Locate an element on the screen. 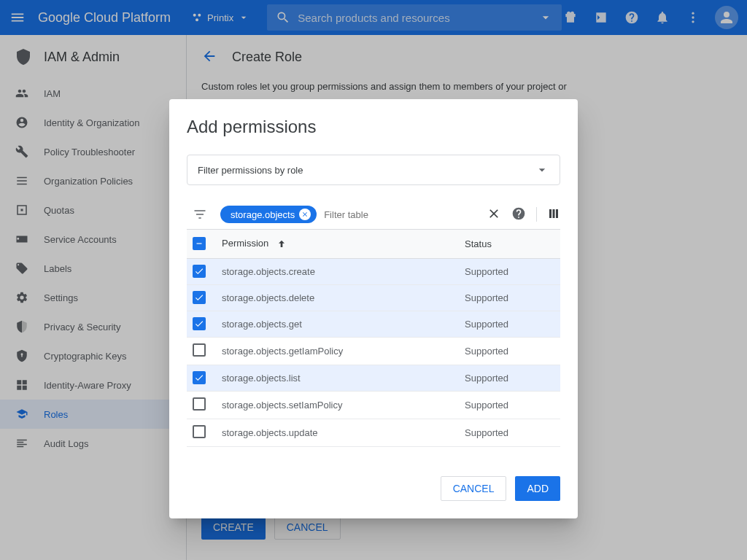 The height and width of the screenshot is (560, 747). permission-name: storage.objects.get is located at coordinates (337, 324).